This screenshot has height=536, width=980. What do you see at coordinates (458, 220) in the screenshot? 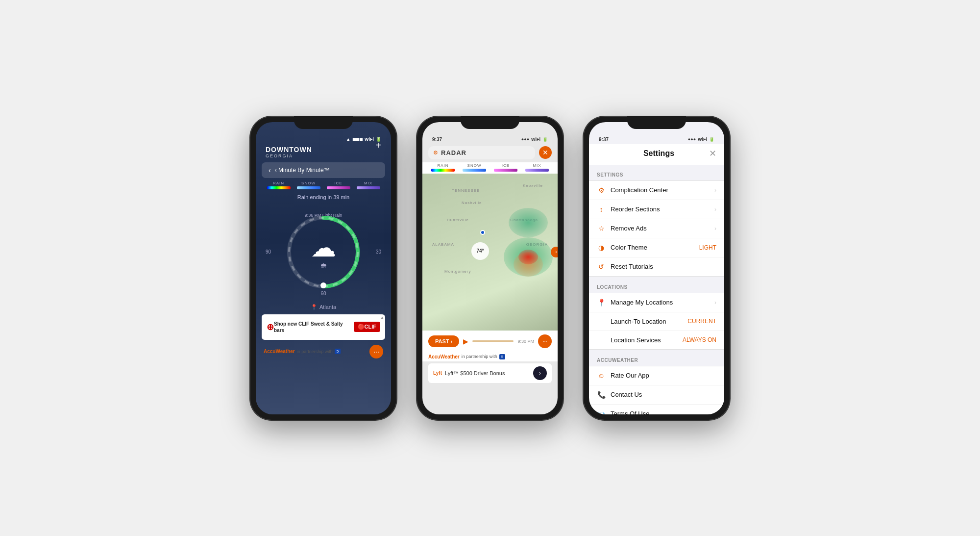
I see `city-label-huntsville: Huntsville` at bounding box center [458, 220].